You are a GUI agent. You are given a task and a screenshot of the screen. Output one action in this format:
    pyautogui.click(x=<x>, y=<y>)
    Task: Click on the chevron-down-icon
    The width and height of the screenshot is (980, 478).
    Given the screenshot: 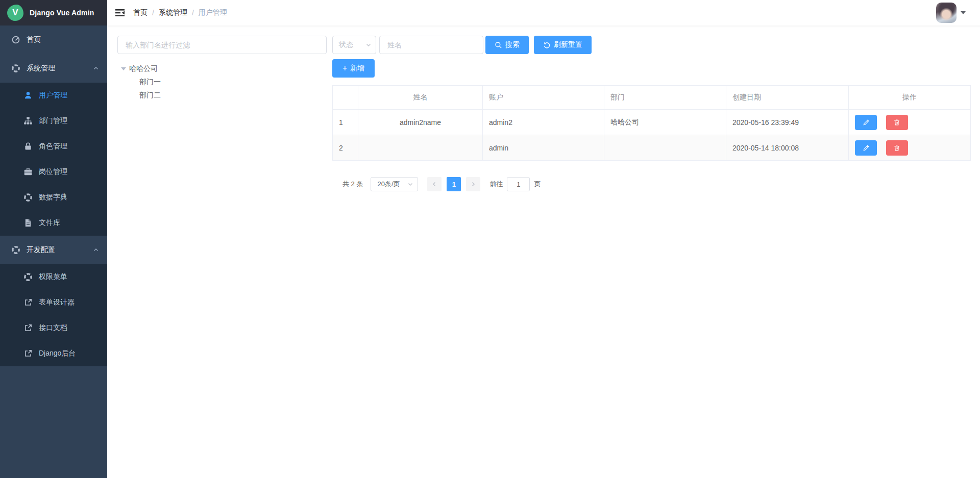 What is the action you would take?
    pyautogui.click(x=410, y=184)
    